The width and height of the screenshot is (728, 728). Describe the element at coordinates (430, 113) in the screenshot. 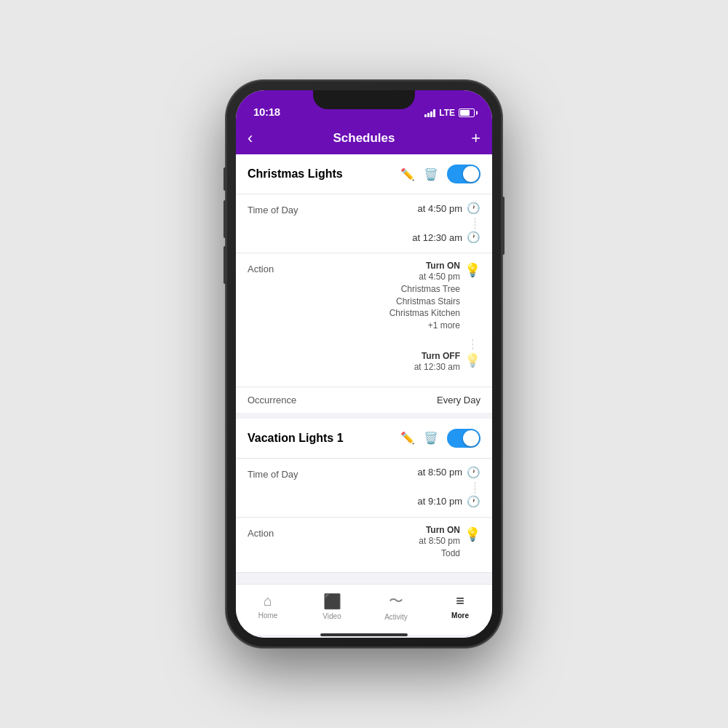

I see `signal-bars` at that location.